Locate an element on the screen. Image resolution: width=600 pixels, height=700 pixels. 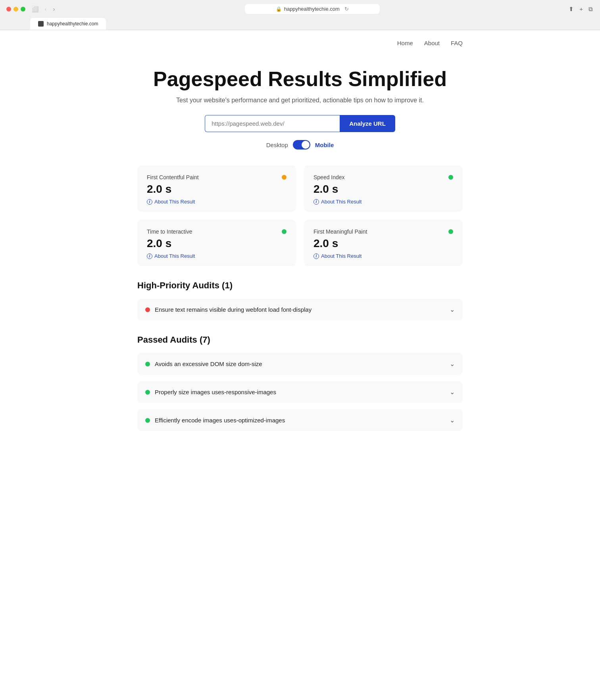
audit-dot-green-dom is located at coordinates (148, 364).